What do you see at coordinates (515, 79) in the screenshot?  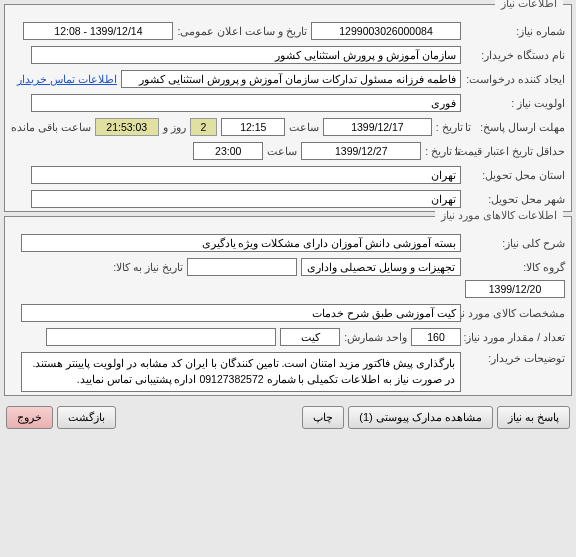 I see `requester-label: ایجاد کننده درخواست:` at bounding box center [515, 79].